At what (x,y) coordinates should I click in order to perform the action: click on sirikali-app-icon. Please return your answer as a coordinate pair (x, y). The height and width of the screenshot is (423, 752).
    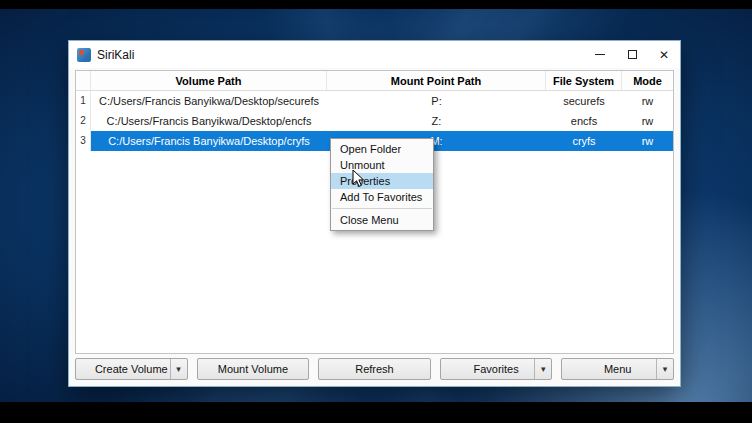
    Looking at the image, I should click on (84, 55).